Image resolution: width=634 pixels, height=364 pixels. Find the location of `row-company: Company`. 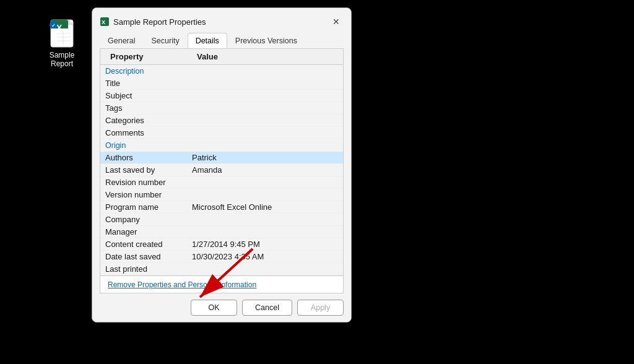

row-company: Company is located at coordinates (222, 220).